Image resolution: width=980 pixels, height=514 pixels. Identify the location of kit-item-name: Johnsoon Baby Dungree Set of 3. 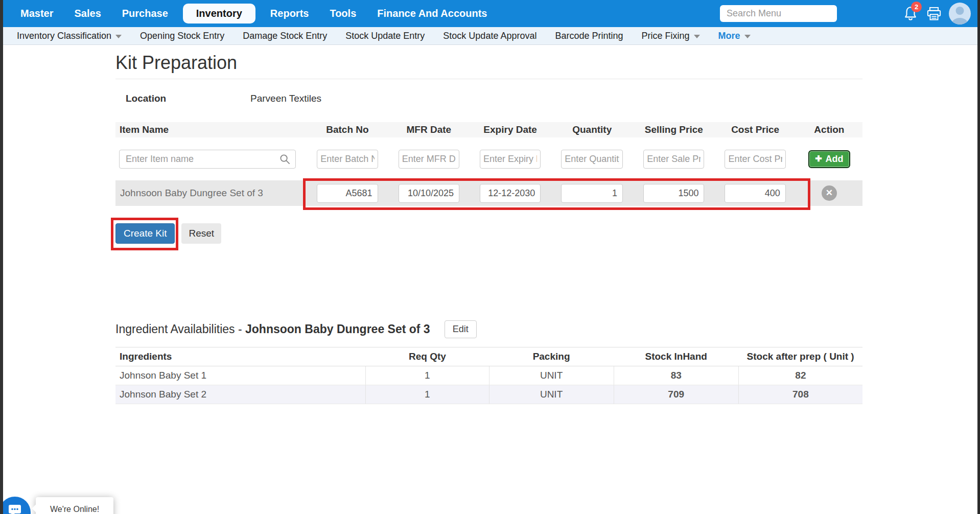
(211, 193).